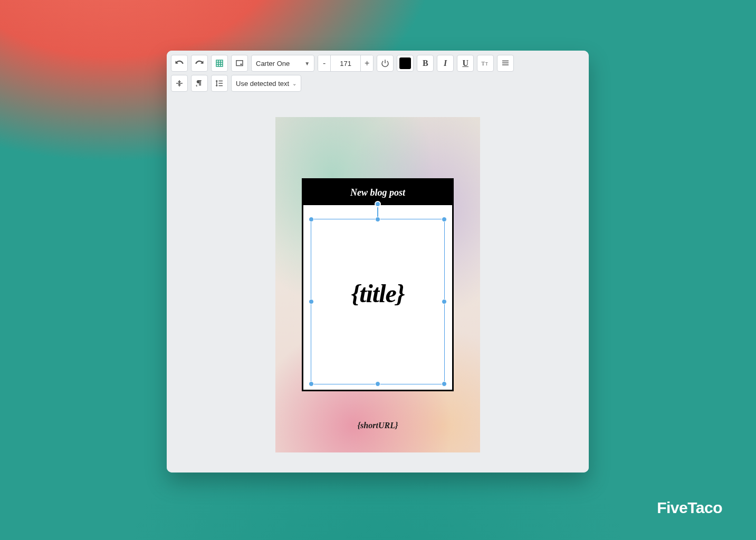  I want to click on font-size-decrease: -, so click(324, 63).